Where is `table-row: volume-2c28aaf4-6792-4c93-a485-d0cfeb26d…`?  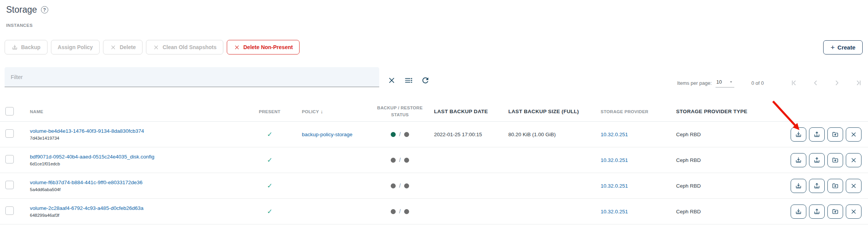 table-row: volume-2c28aaf4-6792-4c93-a485-d0cfeb26d… is located at coordinates (434, 212).